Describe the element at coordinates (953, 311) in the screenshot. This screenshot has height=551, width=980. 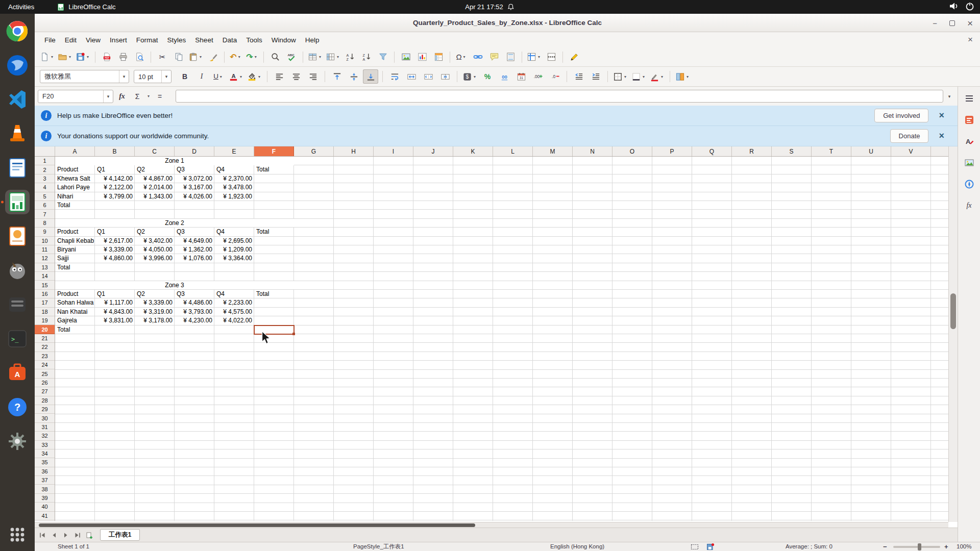
I see `vertical-scrollbar-thumb` at that location.